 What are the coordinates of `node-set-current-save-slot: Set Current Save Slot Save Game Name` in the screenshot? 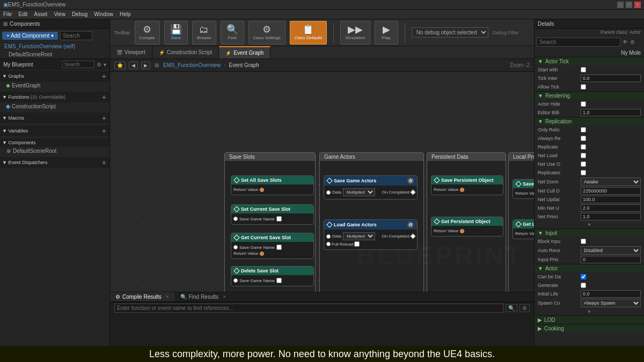 It's located at (273, 215).